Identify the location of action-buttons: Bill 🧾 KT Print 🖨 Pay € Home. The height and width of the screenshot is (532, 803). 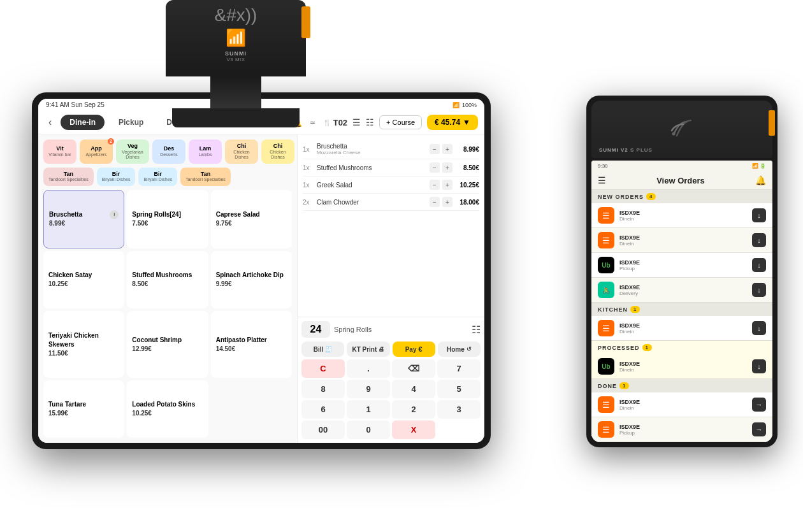
(391, 349).